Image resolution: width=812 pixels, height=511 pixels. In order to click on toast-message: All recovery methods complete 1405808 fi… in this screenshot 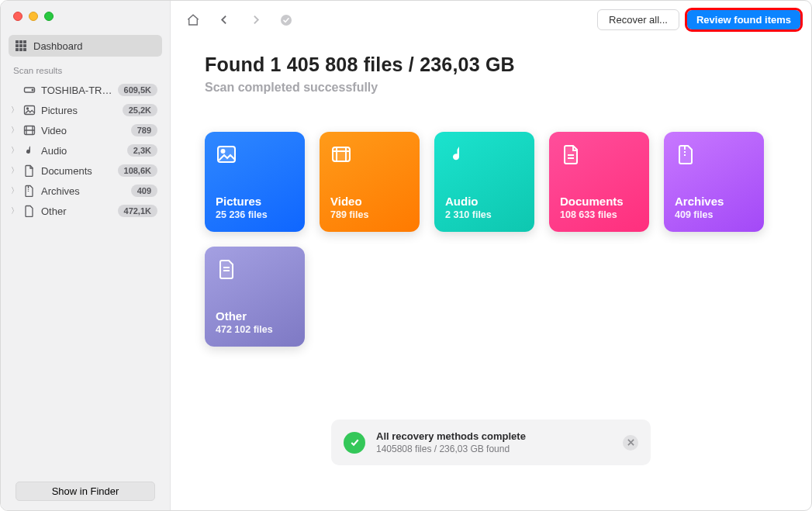, I will do `click(451, 442)`.